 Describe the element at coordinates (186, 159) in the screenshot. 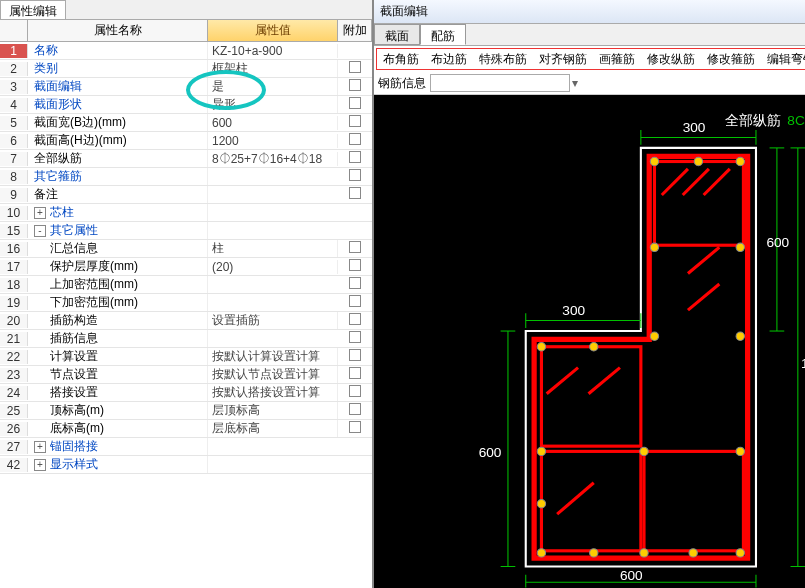

I see `property-row: 7全部纵筋8⏀25+7⏀16+4⏀18` at that location.